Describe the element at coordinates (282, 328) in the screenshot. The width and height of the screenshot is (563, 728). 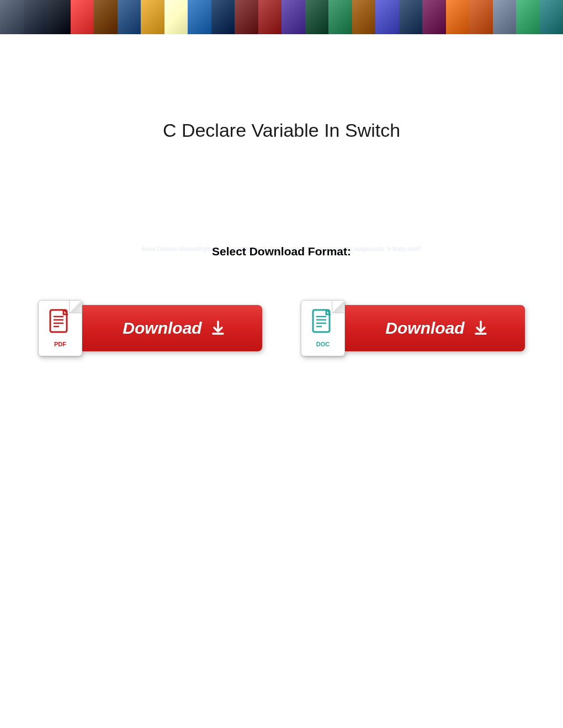
I see `download-buttons-row: PDF Download DOC` at that location.